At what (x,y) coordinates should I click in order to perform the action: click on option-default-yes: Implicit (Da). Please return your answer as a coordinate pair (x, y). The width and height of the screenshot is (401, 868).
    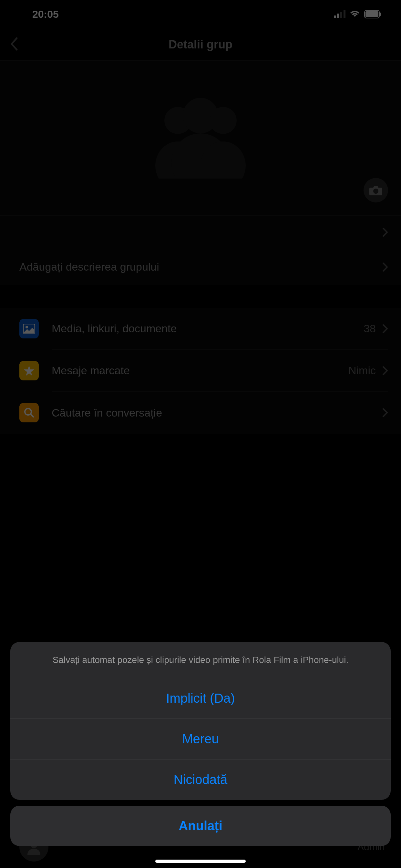
    Looking at the image, I should click on (201, 698).